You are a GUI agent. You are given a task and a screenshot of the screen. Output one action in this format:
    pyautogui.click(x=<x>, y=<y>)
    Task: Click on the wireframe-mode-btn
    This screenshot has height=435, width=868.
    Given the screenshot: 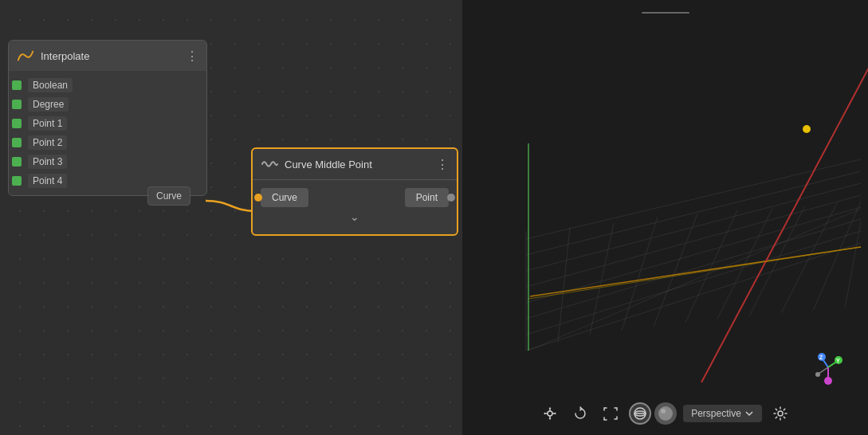 What is the action you would take?
    pyautogui.click(x=640, y=413)
    